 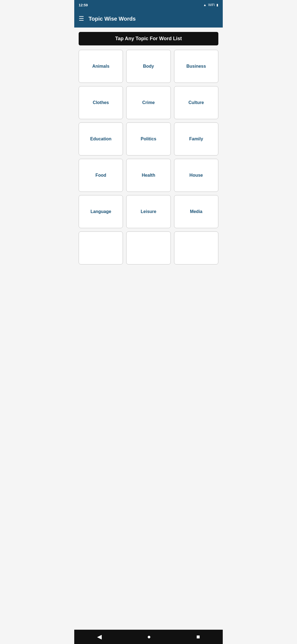 What do you see at coordinates (196, 139) in the screenshot?
I see `topic-label-family: Family` at bounding box center [196, 139].